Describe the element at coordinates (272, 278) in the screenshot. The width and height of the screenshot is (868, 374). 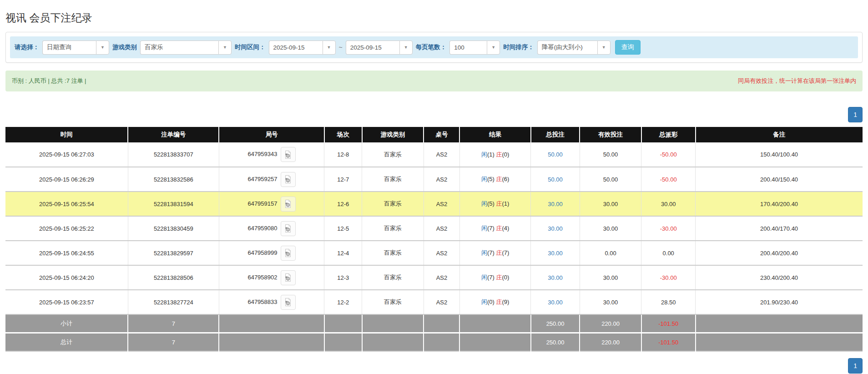
I see `cell-round-number: 647958902` at that location.